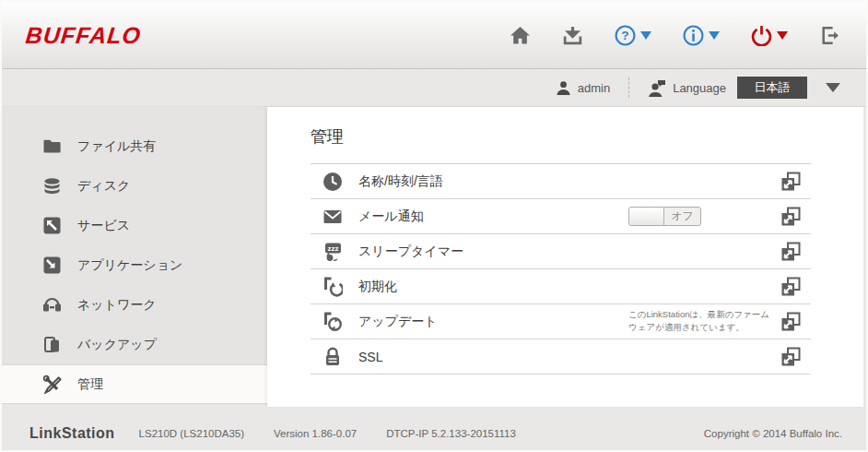 The width and height of the screenshot is (868, 452). What do you see at coordinates (103, 226) in the screenshot?
I see `sidebar-item-label: サービス` at bounding box center [103, 226].